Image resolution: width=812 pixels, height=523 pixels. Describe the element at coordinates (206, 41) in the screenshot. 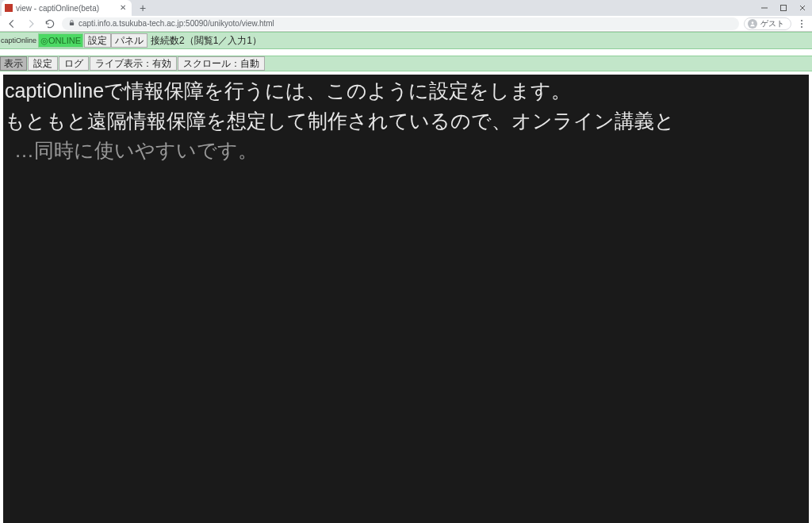

I see `connection-status: 接続数2（閲覧1／入力1）` at that location.